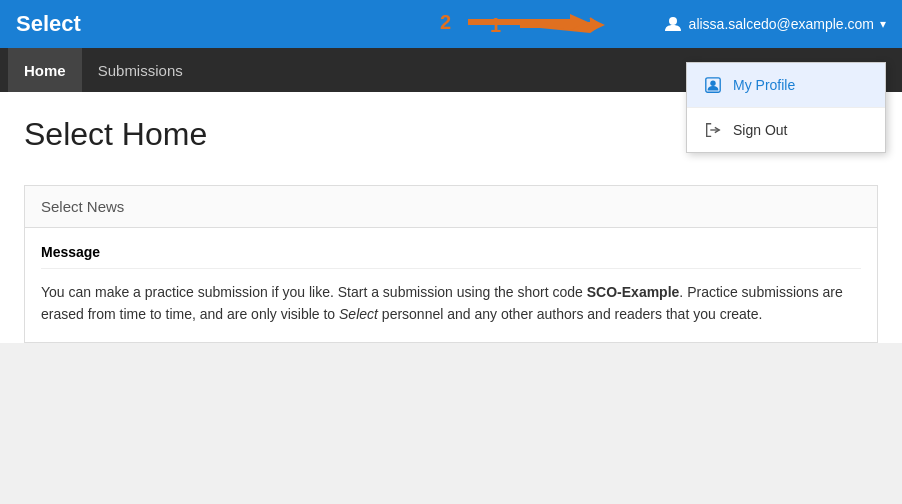 This screenshot has width=902, height=504. What do you see at coordinates (140, 70) in the screenshot?
I see `nav-submissions-label: Submissions` at bounding box center [140, 70].